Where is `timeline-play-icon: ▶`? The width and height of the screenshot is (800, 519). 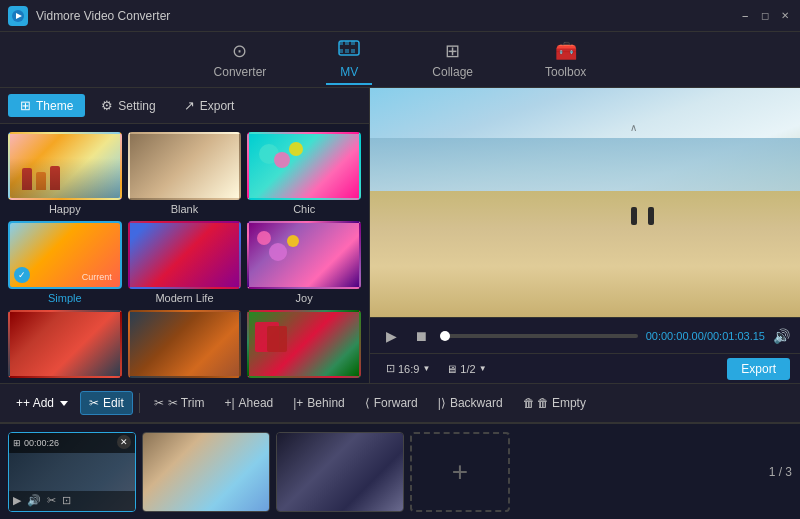
timeline-play-icon: ▶ is located at coordinates (17, 500).